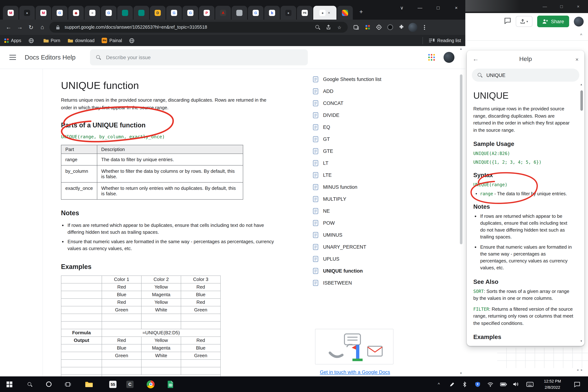  Describe the element at coordinates (188, 27) in the screenshot. I see `url-text: support.google.com/docs/answer/10522653?…` at that location.